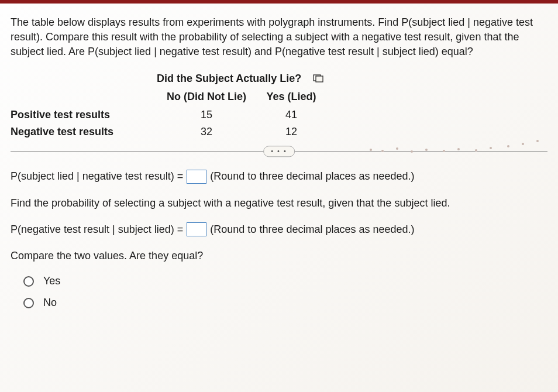 This screenshot has width=558, height=392. Describe the element at coordinates (285, 281) in the screenshot. I see `radio-option-yes: Yes` at that location.